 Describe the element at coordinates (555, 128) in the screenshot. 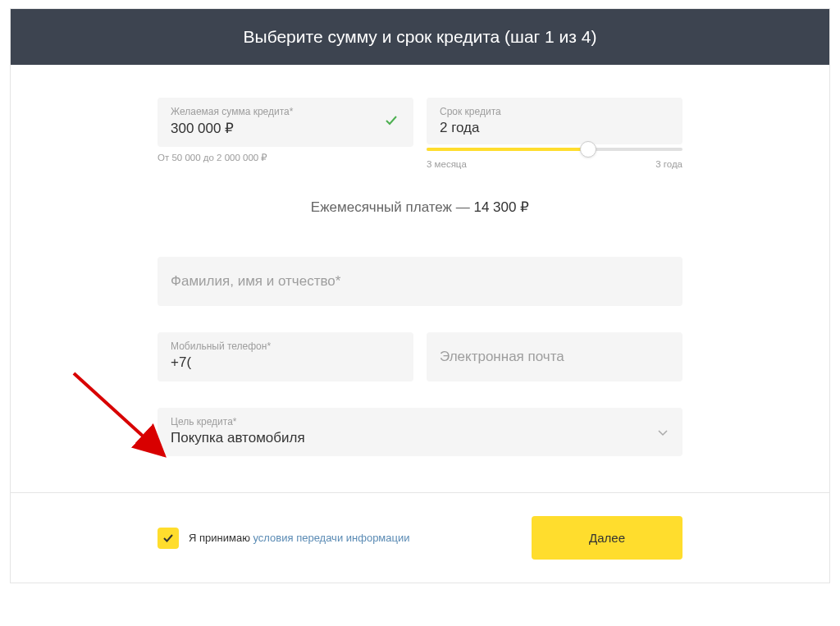

I see `term-value: 2 года` at that location.